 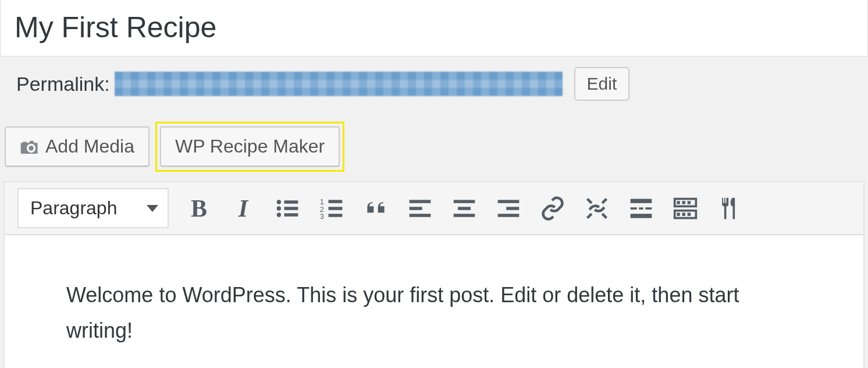 I want to click on link-icon, so click(x=553, y=208).